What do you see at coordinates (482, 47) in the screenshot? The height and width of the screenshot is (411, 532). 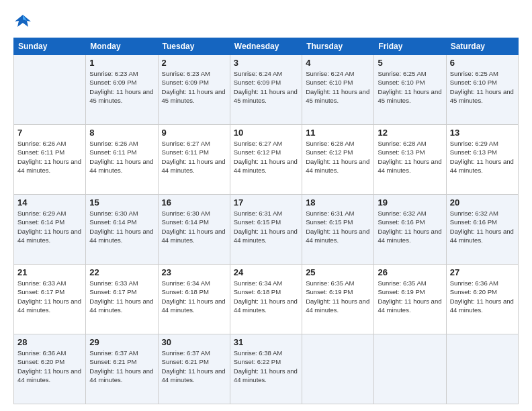 I see `weekday-header-saturday: Saturday` at bounding box center [482, 47].